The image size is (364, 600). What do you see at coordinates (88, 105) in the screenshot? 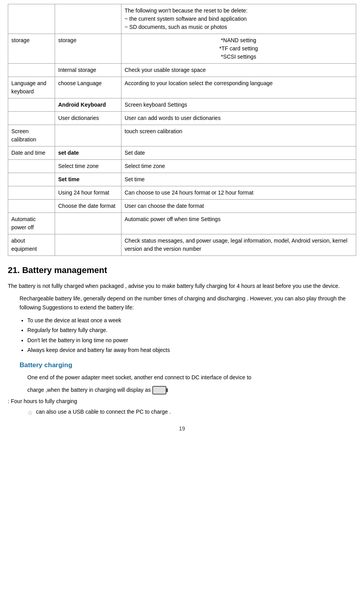
I see `table-row-col2: Android Keyboard` at bounding box center [88, 105].